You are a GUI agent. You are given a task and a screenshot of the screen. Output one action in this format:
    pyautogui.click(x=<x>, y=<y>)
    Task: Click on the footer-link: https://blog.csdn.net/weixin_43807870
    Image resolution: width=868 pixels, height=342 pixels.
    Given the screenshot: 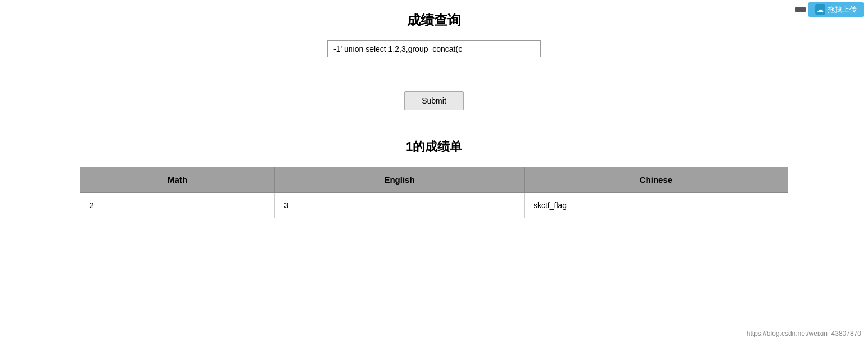 What is the action you would take?
    pyautogui.click(x=804, y=334)
    